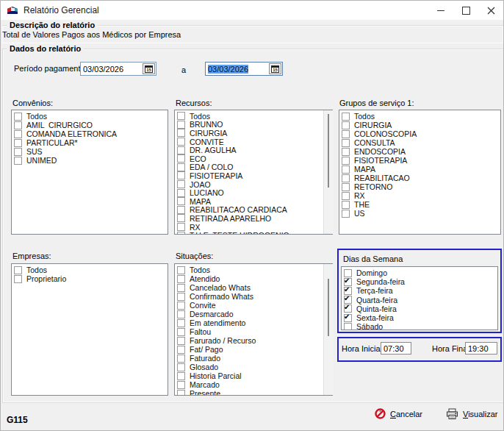 The width and height of the screenshot is (504, 431). I want to click on list-item: COMANDA ELETRONICA, so click(90, 134).